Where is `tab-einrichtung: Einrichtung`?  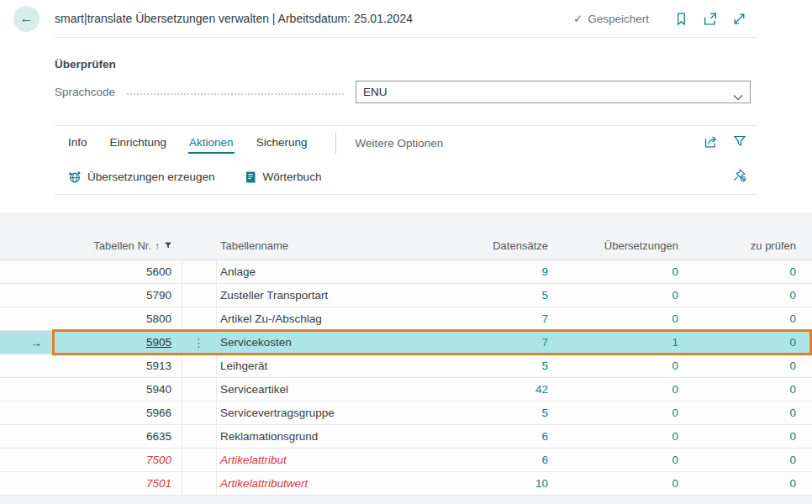 tab-einrichtung: Einrichtung is located at coordinates (139, 143).